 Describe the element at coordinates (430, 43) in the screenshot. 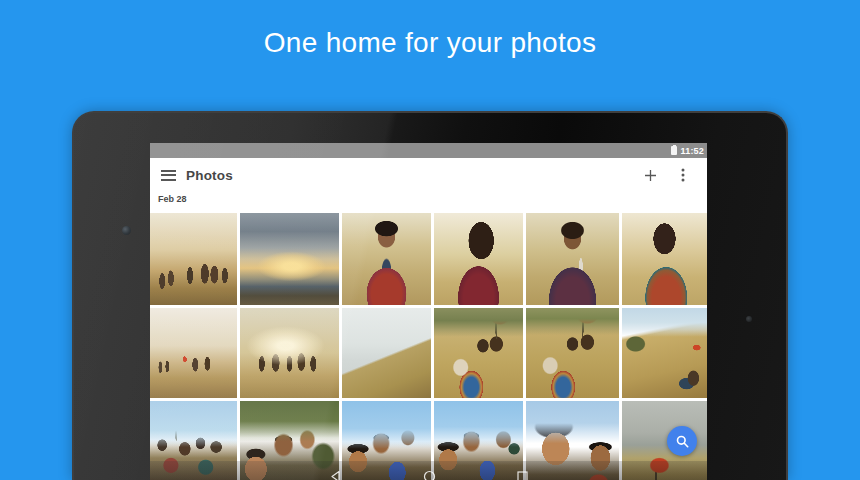

I see `hero-title: One home for your photos` at that location.